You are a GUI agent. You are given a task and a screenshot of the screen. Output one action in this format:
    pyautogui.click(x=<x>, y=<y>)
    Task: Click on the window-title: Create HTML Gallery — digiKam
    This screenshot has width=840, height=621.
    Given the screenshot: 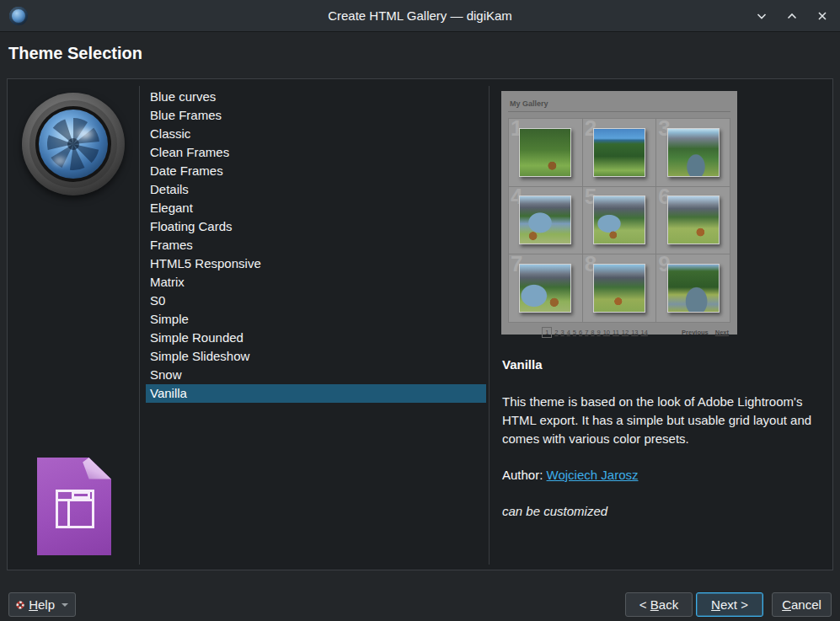 What is the action you would take?
    pyautogui.click(x=420, y=15)
    